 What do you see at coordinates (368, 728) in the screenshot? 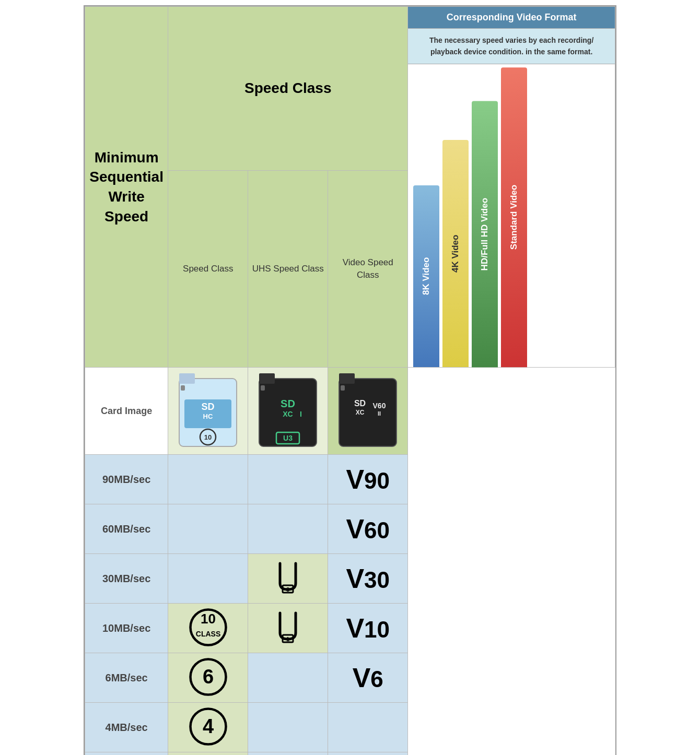
I see `vsc-4-cell` at bounding box center [368, 728].